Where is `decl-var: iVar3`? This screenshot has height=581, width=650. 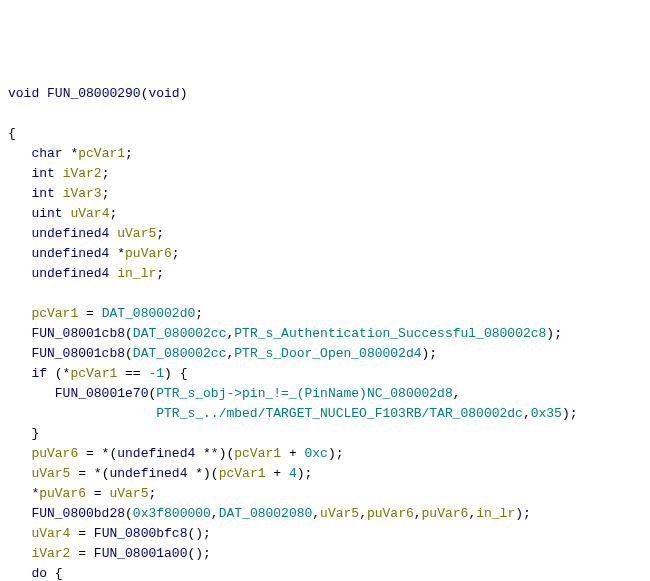 decl-var: iVar3 is located at coordinates (82, 194).